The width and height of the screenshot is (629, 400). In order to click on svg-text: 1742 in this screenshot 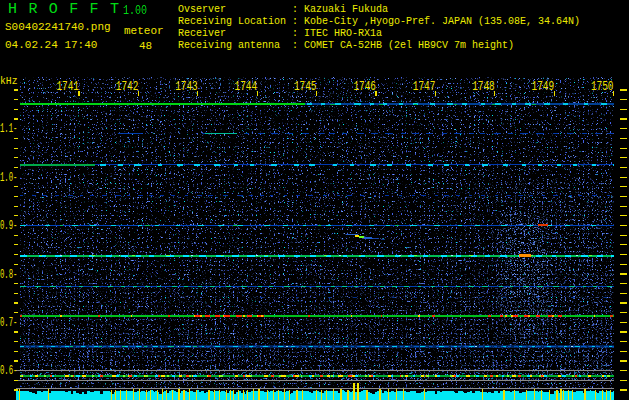, I will do `click(128, 87)`.